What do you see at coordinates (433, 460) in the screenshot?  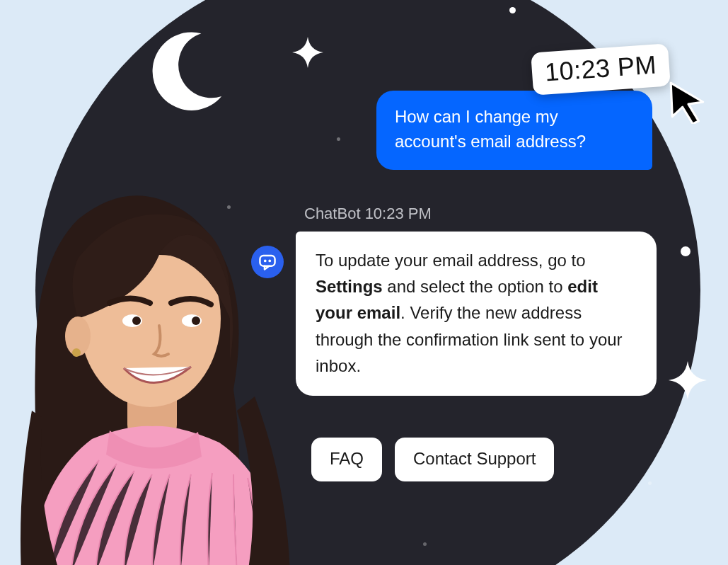 I see `quick-reply-options: FAQ Contact Support` at bounding box center [433, 460].